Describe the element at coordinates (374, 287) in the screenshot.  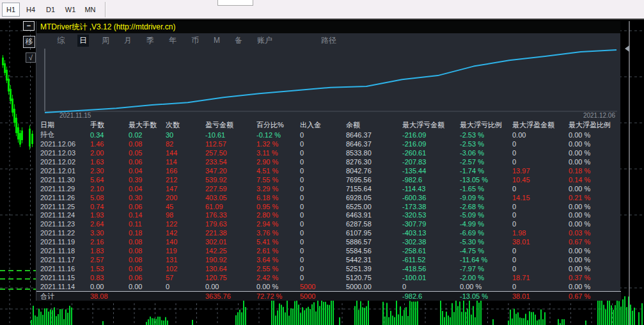
I see `table-cell: 5000.00` at that location.